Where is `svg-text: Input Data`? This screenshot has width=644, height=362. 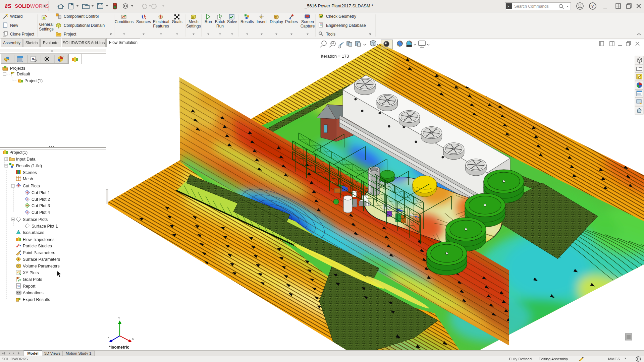
svg-text: Input Data is located at coordinates (26, 159).